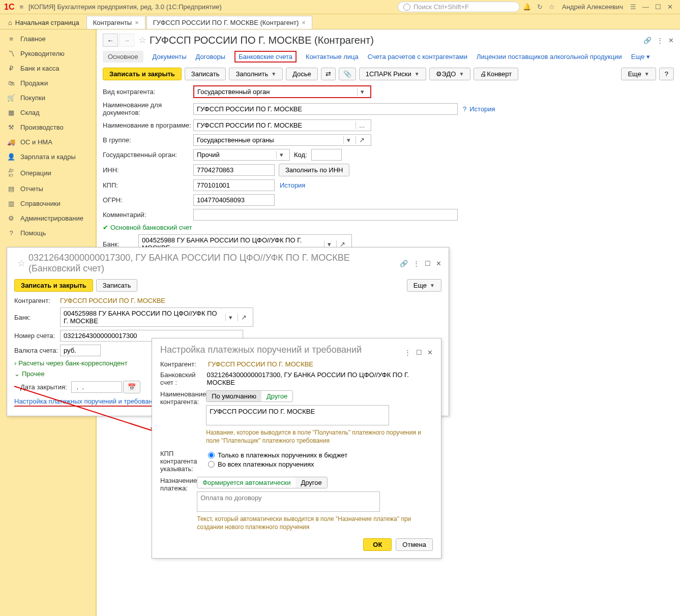  Describe the element at coordinates (234, 396) in the screenshot. I see `name-default-option: По умолчанию` at that location.